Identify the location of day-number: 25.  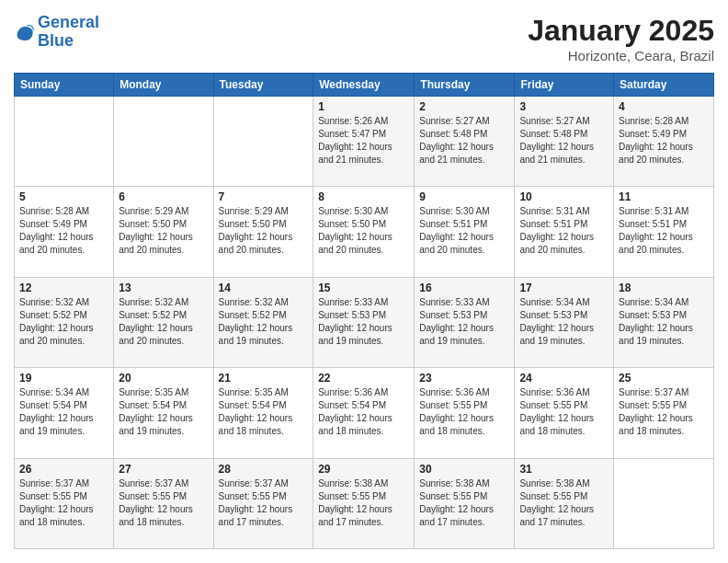
(664, 378).